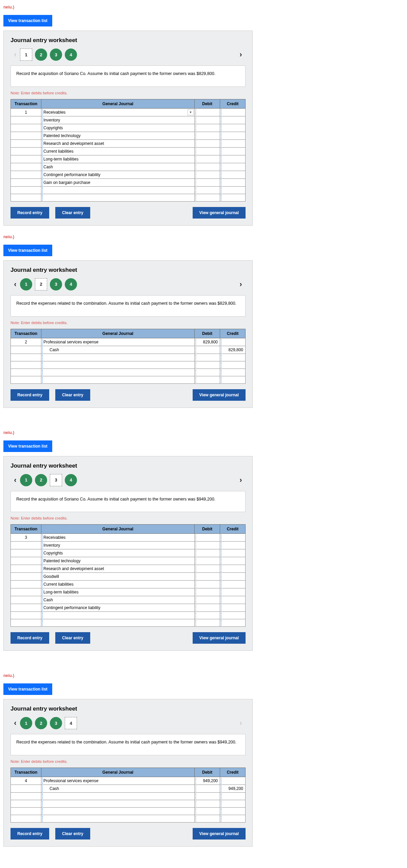  Describe the element at coordinates (118, 608) in the screenshot. I see `account-cell: Contingent performance liability` at that location.